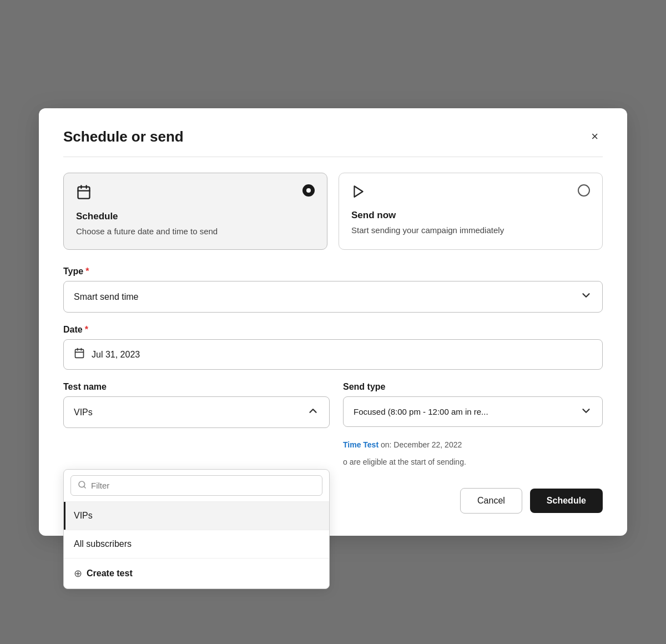 The image size is (666, 644). I want to click on schedule-label: Schedule, so click(195, 217).